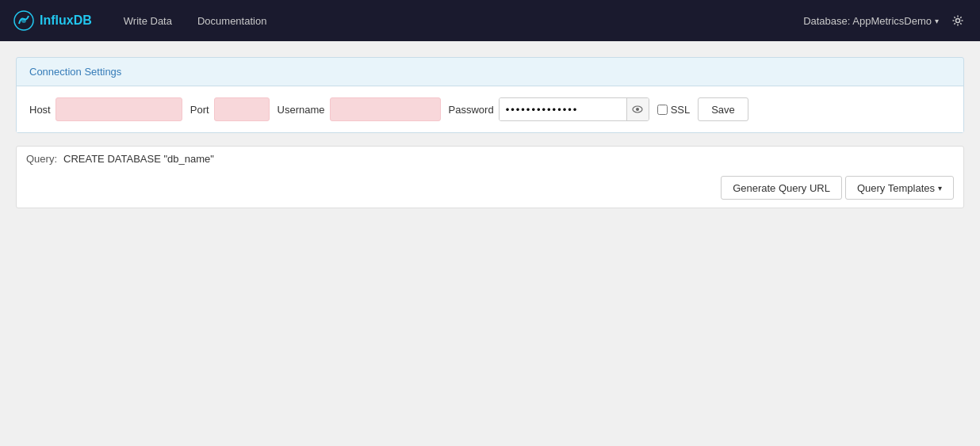  Describe the element at coordinates (24, 21) in the screenshot. I see `influxdb-logo-icon` at that location.